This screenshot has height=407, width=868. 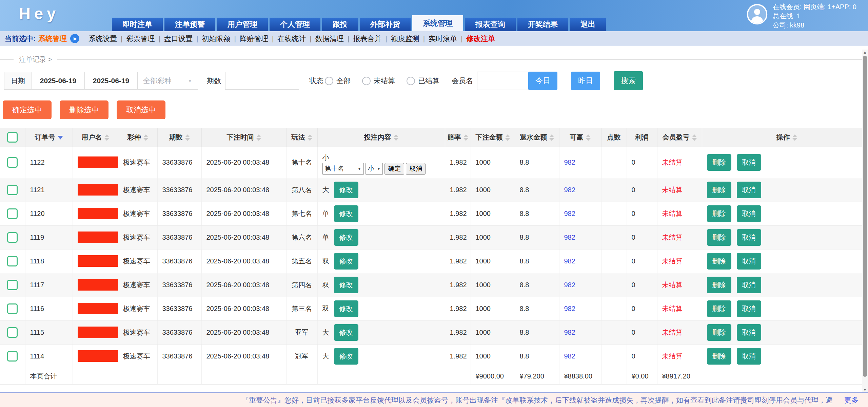 I want to click on scroll-up-arrow-icon: ▲, so click(x=865, y=52).